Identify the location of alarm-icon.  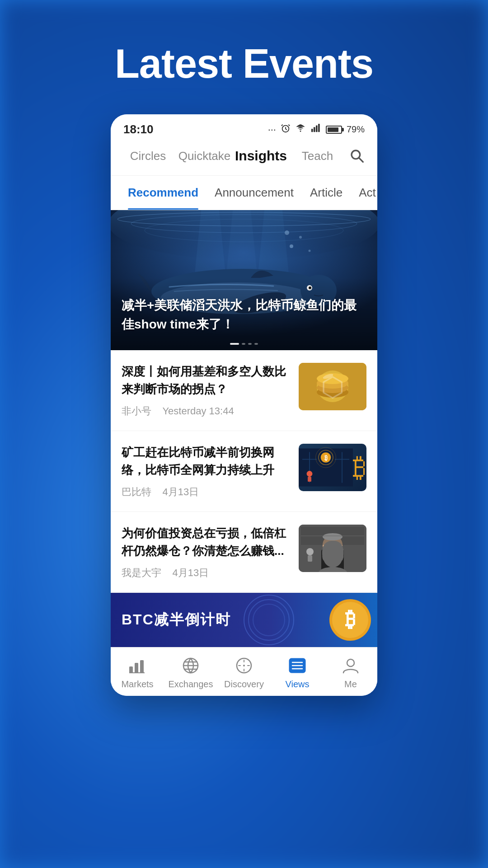
(286, 130).